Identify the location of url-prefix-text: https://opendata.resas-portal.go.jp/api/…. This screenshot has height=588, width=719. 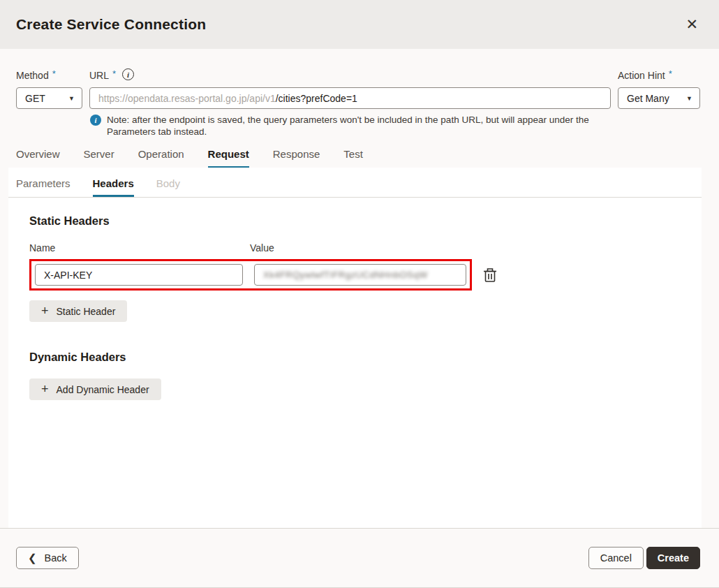
(187, 98).